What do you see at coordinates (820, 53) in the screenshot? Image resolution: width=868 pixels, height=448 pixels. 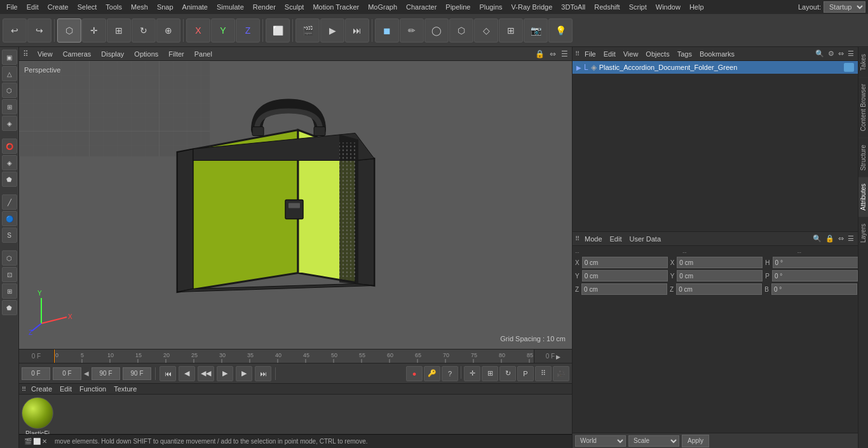 I see `obj-search-icon: 🔍` at bounding box center [820, 53].